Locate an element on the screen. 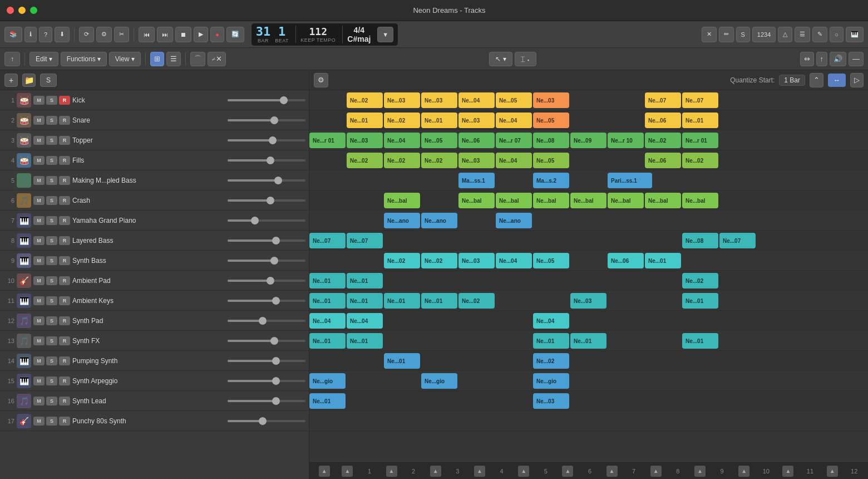 The image size is (868, 479). midi-button: ⌿✕ is located at coordinates (217, 59).